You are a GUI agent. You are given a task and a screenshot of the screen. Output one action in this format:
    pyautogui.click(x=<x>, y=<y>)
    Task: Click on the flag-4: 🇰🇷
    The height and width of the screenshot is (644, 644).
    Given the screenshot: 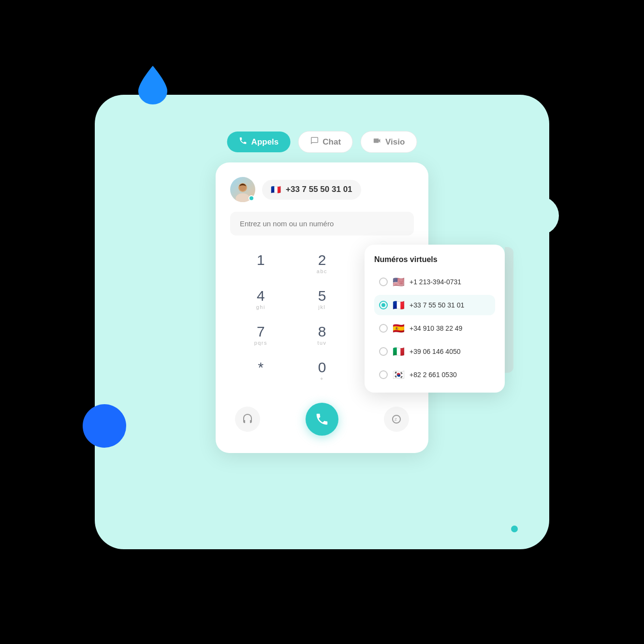 What is the action you would take?
    pyautogui.click(x=398, y=375)
    